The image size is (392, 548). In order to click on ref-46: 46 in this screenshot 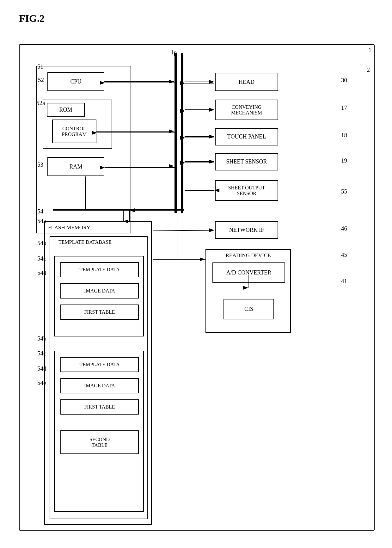, I will do `click(344, 229)`.